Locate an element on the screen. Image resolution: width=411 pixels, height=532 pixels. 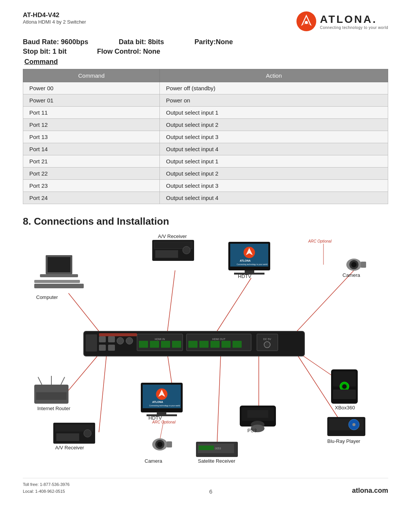
svg-text: Camera is located at coordinates (154, 461).